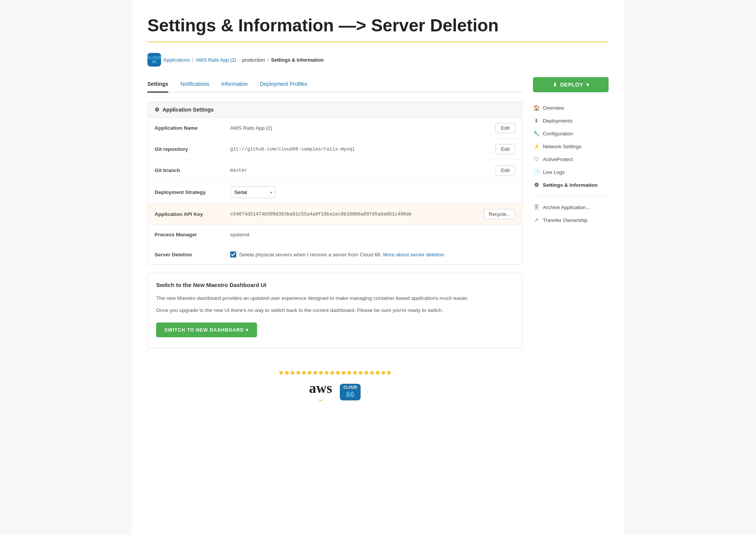  What do you see at coordinates (500, 214) in the screenshot?
I see `recycle-button: Recycle...` at bounding box center [500, 214].